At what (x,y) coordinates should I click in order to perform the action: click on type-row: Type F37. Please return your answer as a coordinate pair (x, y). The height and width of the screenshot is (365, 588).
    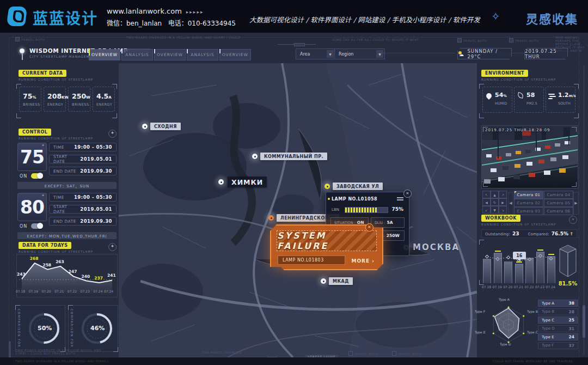
    Looking at the image, I should click on (558, 345).